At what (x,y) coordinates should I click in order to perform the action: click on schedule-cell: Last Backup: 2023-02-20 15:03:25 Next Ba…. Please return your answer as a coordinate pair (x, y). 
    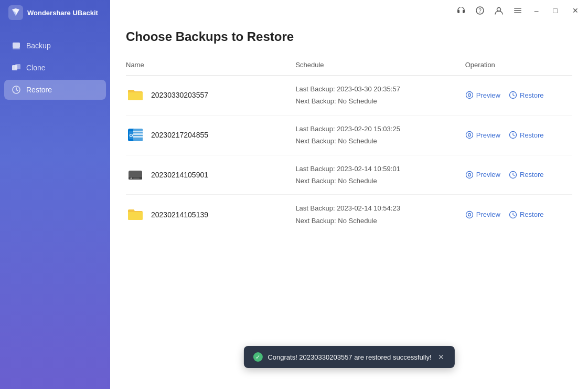
    Looking at the image, I should click on (380, 135).